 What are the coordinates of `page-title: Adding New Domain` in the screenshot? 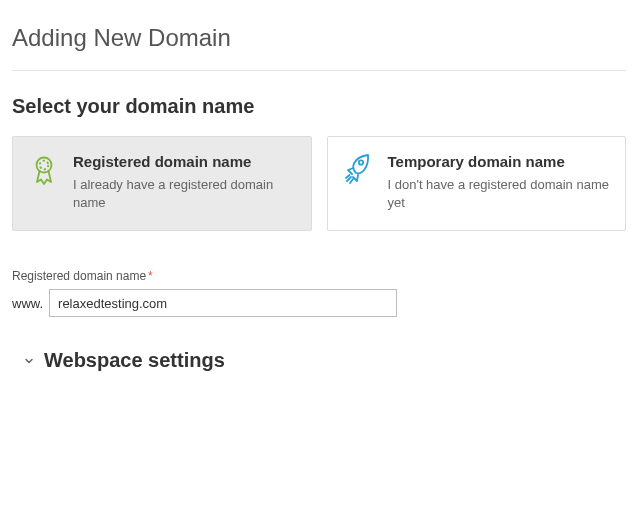 It's located at (319, 38).